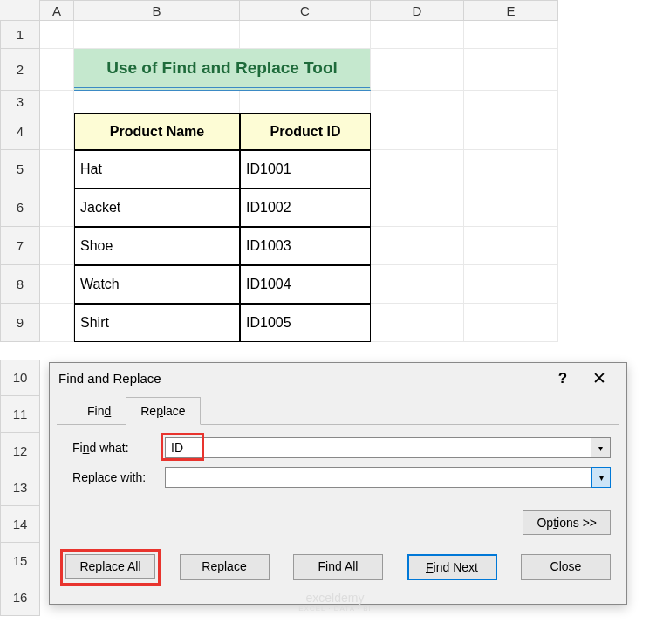  What do you see at coordinates (511, 102) in the screenshot?
I see `cell-e3` at bounding box center [511, 102].